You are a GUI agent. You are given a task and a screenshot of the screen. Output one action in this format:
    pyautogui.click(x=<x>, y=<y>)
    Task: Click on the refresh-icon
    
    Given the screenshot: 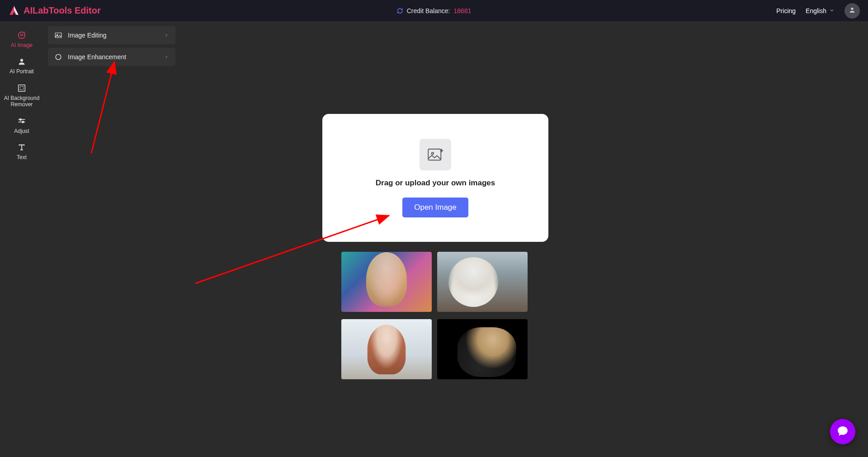 What is the action you would take?
    pyautogui.click(x=400, y=11)
    